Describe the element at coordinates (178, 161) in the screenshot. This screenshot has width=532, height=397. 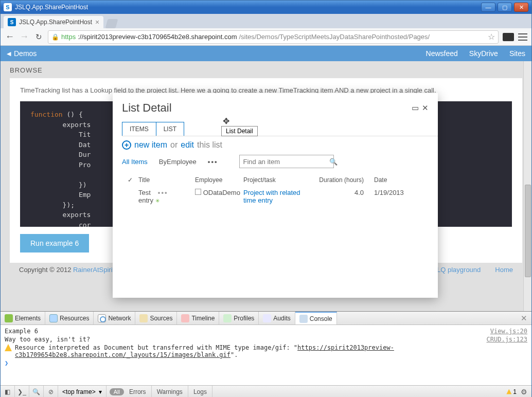
I see `view-by-employee: ByEmployee` at that location.